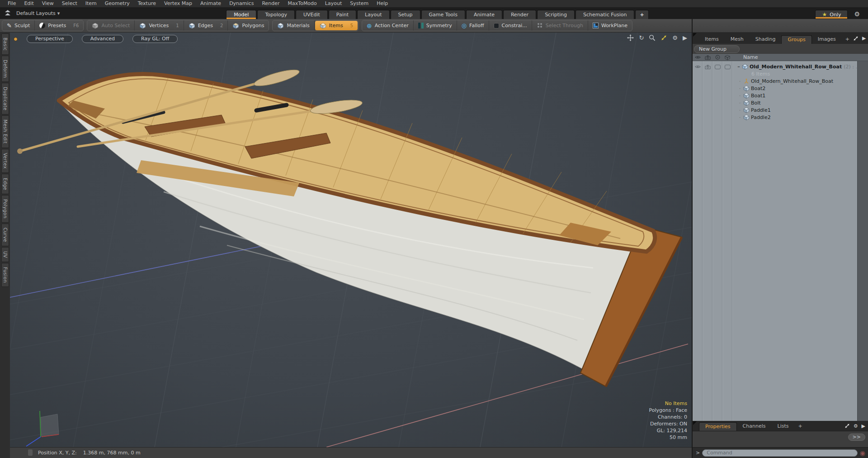 Image resolution: width=868 pixels, height=458 pixels. I want to click on tree-item-boat1: · Boat1, so click(802, 95).